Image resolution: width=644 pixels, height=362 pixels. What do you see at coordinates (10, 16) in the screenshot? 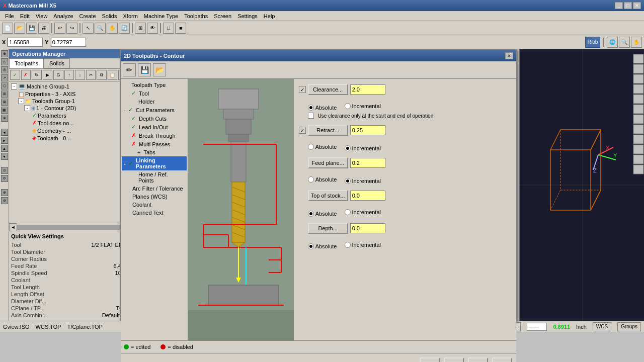
I see `menu-file: File` at bounding box center [10, 16].